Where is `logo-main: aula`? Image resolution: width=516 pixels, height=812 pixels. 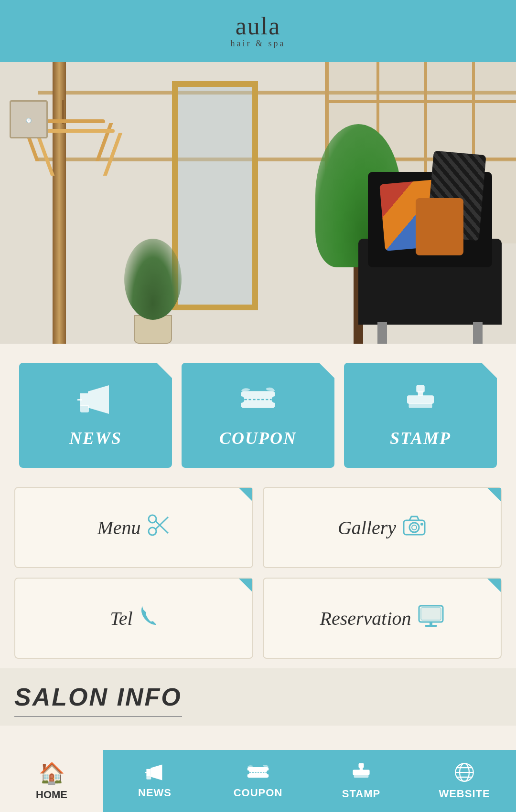
logo-main: aula is located at coordinates (258, 26).